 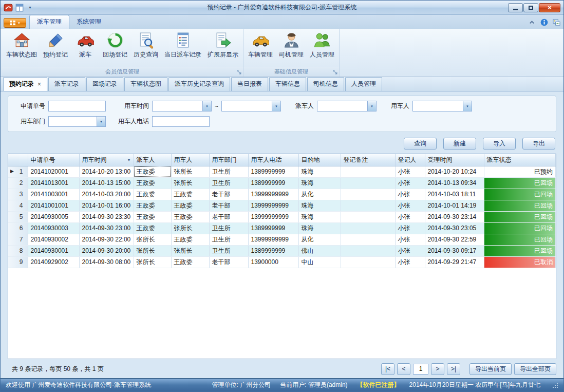 I want to click on page-number-input, so click(x=421, y=369).